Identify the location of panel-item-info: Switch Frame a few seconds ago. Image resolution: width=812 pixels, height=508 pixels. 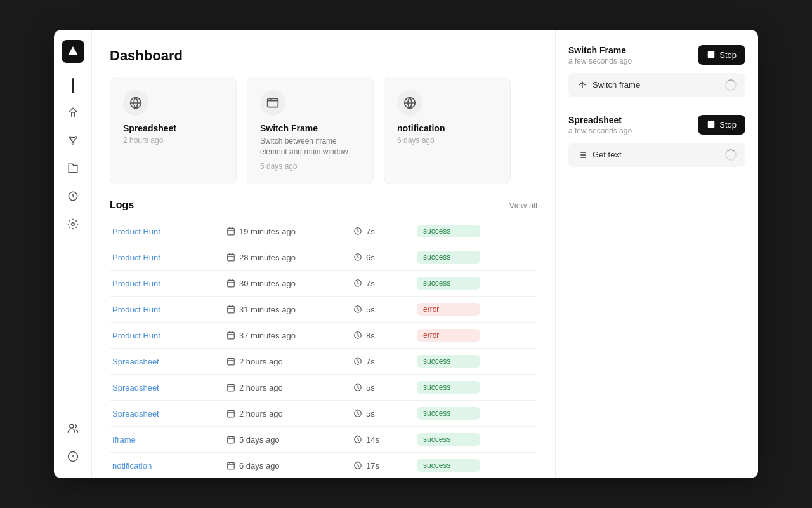
(600, 55).